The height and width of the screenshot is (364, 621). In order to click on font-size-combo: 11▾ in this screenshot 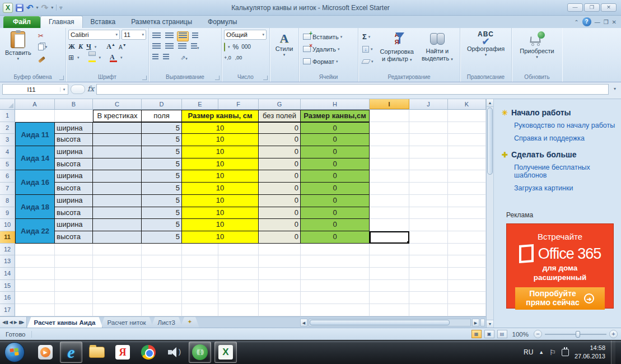, I will do `click(134, 35)`.